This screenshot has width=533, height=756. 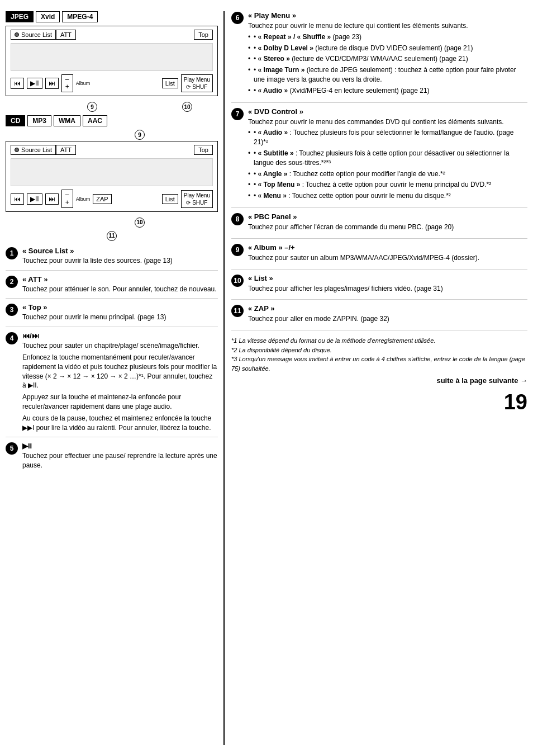 What do you see at coordinates (388, 217) in the screenshot?
I see `right-item-8-title: « PBC Panel »` at bounding box center [388, 217].